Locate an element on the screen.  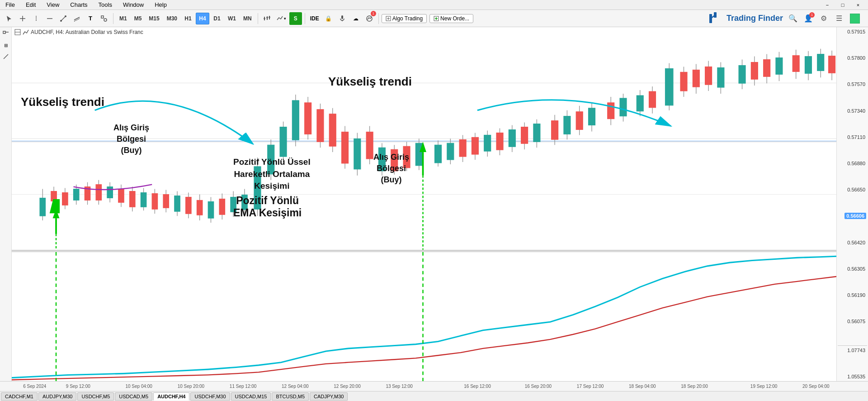
time-8: 16 Sep 12:00 is located at coordinates (477, 387).